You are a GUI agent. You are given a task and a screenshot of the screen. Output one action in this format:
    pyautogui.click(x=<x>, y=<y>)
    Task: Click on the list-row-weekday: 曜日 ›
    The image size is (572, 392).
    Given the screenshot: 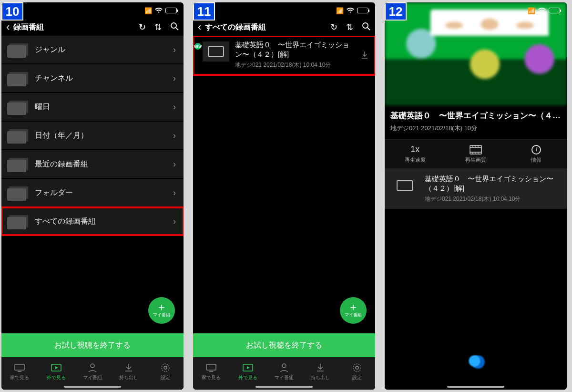 What is the action you would take?
    pyautogui.click(x=92, y=107)
    